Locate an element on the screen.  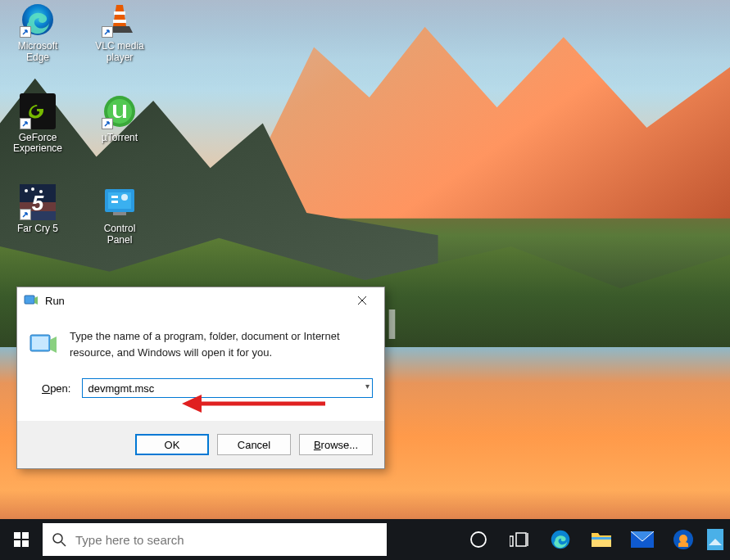
desktop-icon-label: Control Panel is located at coordinates (120, 235).